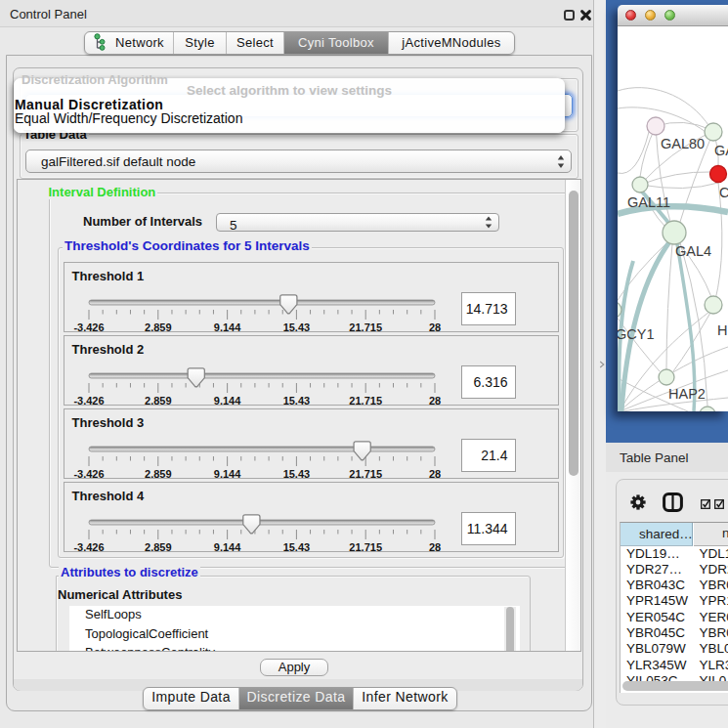 Image resolution: width=728 pixels, height=728 pixels. Describe the element at coordinates (636, 334) in the screenshot. I see `svg-text: GCY1` at that location.